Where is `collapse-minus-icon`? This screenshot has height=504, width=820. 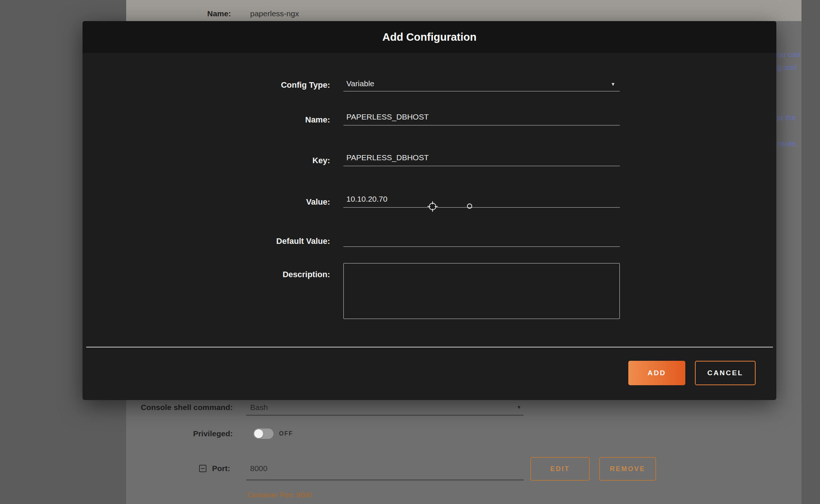 collapse-minus-icon is located at coordinates (203, 468).